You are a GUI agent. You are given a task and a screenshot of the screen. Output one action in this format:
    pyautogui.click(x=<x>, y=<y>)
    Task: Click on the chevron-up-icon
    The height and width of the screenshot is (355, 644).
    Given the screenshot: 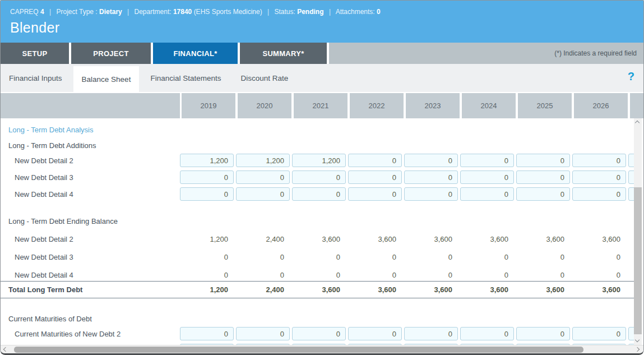 What is the action you would take?
    pyautogui.click(x=637, y=123)
    